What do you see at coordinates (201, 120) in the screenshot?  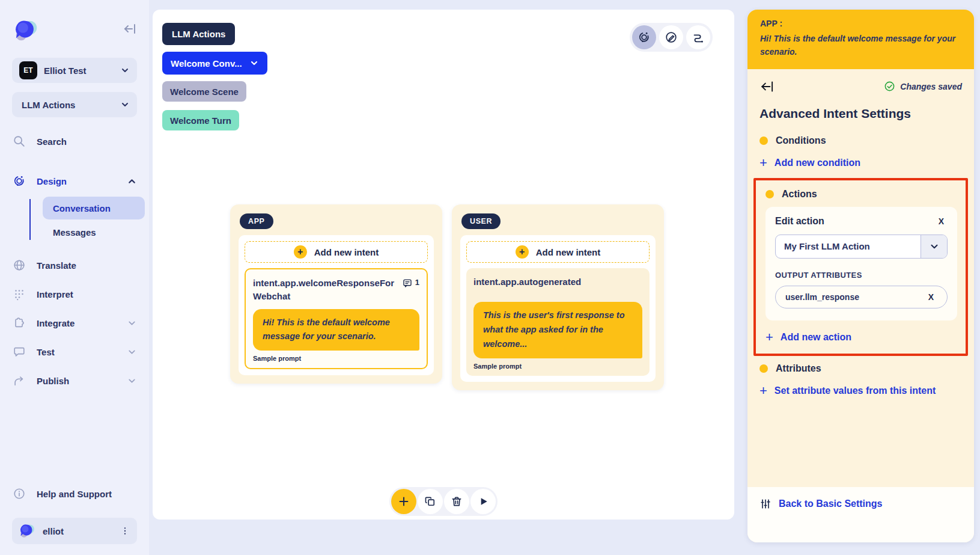 I see `breadcrumb-turn: Welcome Turn` at bounding box center [201, 120].